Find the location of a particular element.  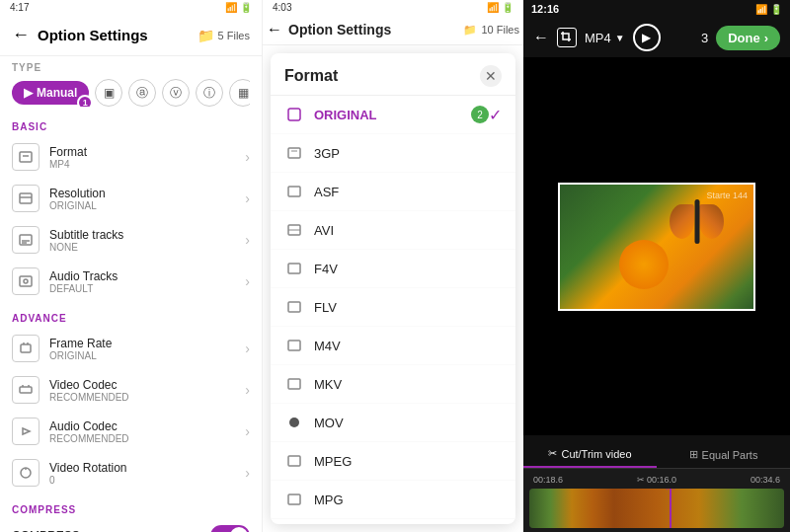

format-icon-mov is located at coordinates (294, 422).